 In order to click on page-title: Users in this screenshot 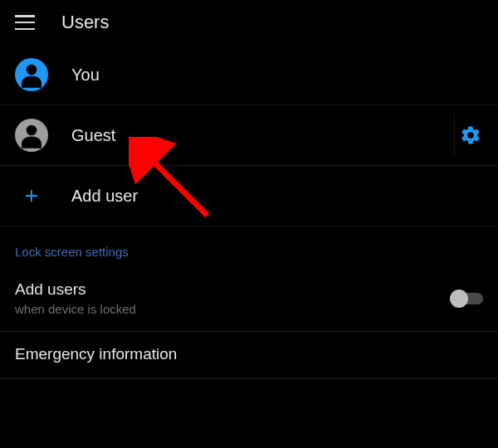, I will do `click(85, 22)`.